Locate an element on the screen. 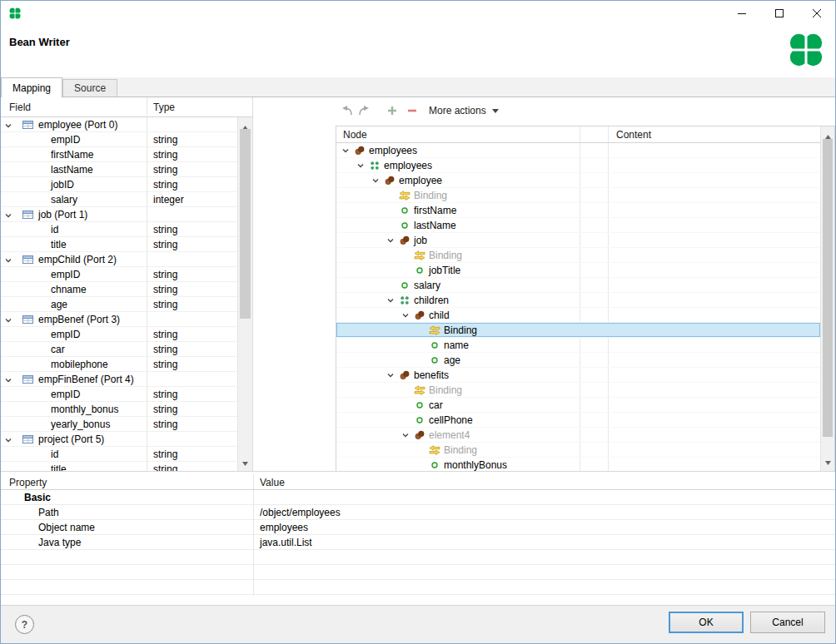 The width and height of the screenshot is (836, 644). tree-node-cellphone: cellPhone is located at coordinates (578, 420).